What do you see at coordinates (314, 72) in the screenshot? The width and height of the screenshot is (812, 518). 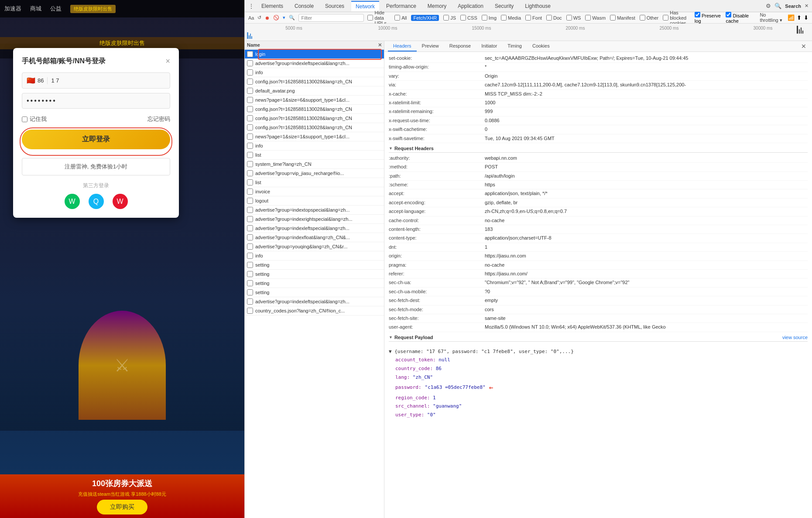 I see `network-item-info1: info` at bounding box center [314, 72].